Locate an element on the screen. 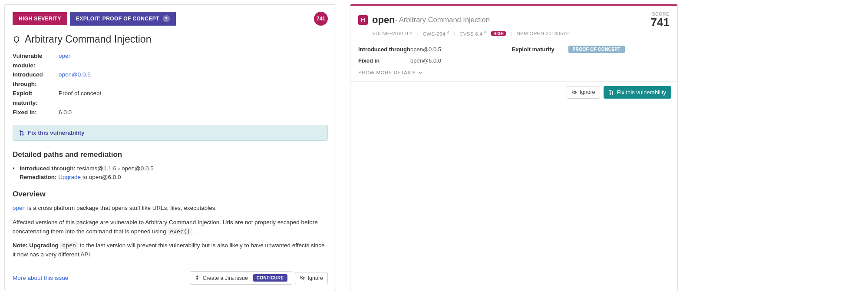 The width and height of the screenshot is (868, 302). rp-score-value: 741 is located at coordinates (660, 22).